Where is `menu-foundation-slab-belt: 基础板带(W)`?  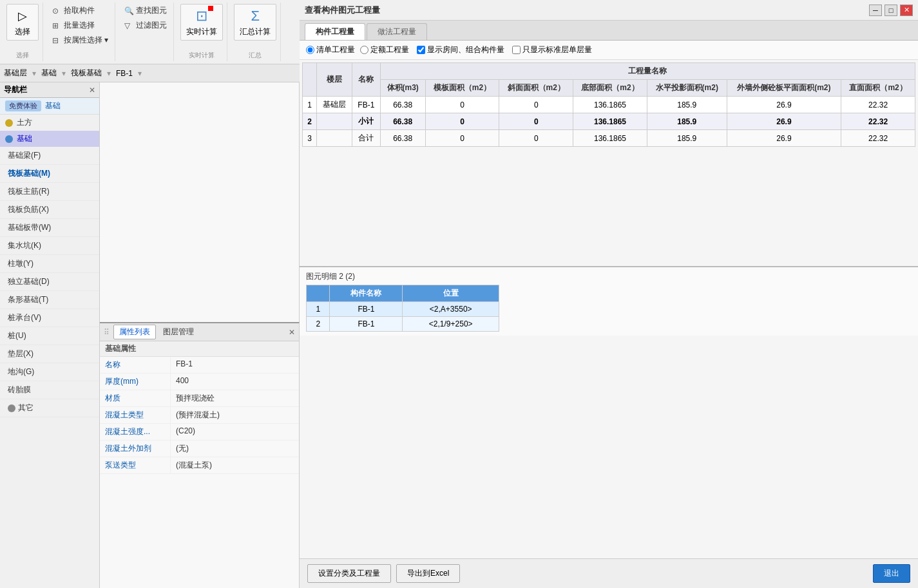 menu-foundation-slab-belt: 基础板带(W) is located at coordinates (50, 228).